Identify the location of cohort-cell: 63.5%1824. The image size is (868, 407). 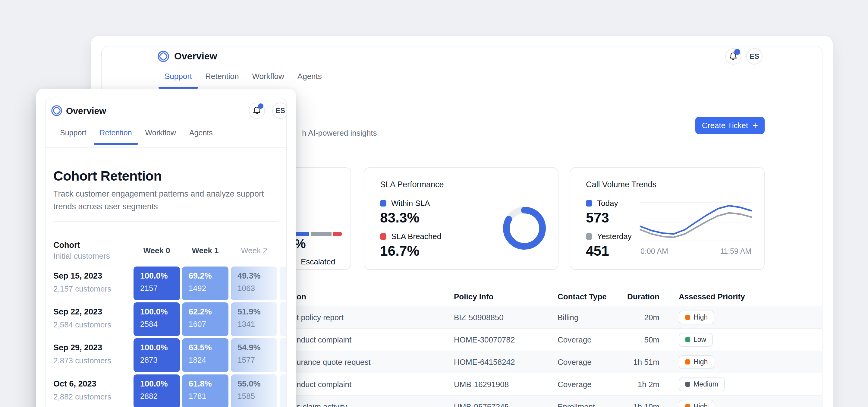
(205, 355).